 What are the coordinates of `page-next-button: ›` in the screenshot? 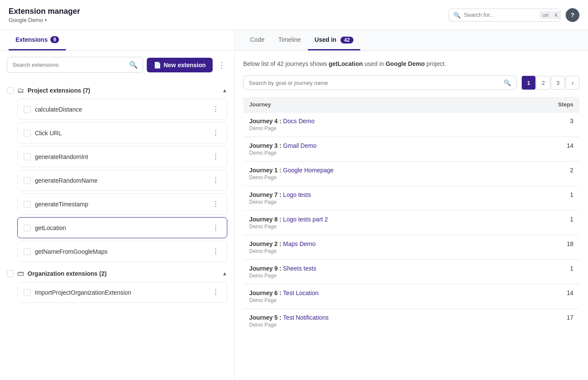 It's located at (573, 83).